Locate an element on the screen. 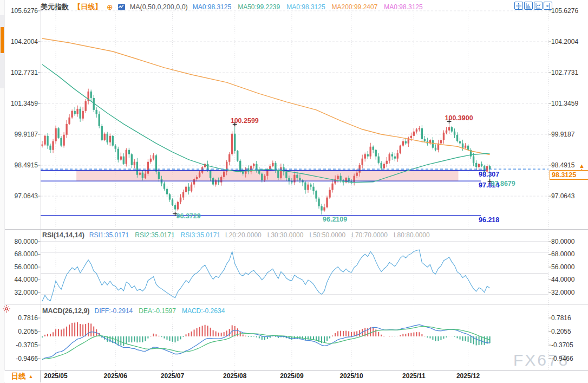 The height and width of the screenshot is (383, 588). symbol-title: 美元指数 is located at coordinates (55, 7).